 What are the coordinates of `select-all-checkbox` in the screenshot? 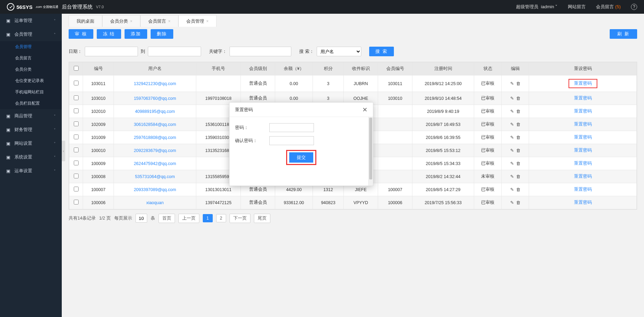 It's located at (76, 68).